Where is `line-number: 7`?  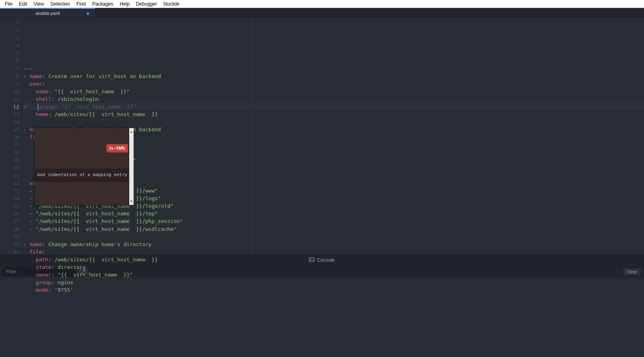 line-number: 7 is located at coordinates (10, 69).